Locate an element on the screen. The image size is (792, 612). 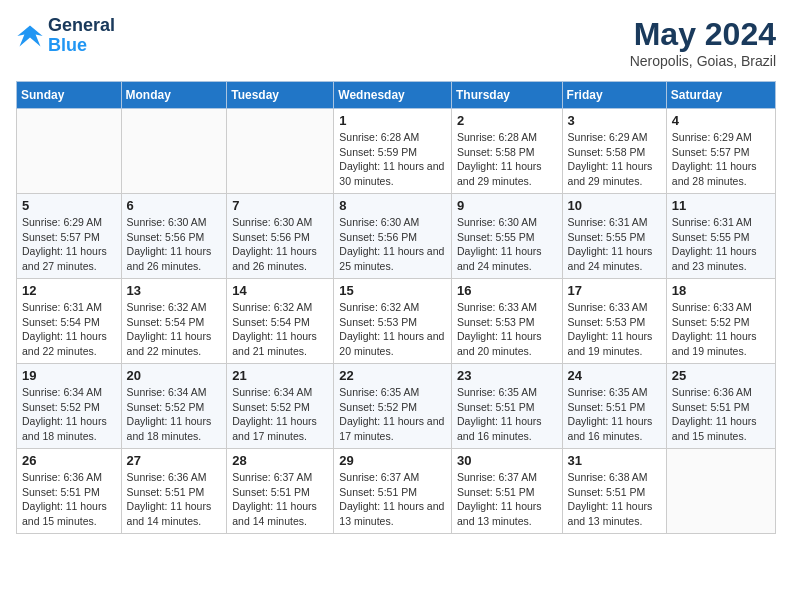
day-number: 24 is located at coordinates (614, 376).